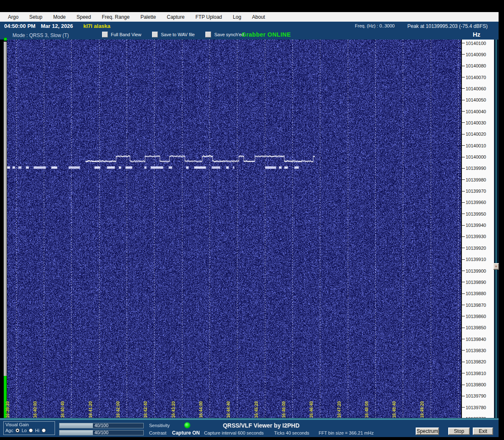 The height and width of the screenshot is (440, 504). What do you see at coordinates (474, 202) in the screenshot?
I see `freq-scale-row: 10139960` at bounding box center [474, 202].